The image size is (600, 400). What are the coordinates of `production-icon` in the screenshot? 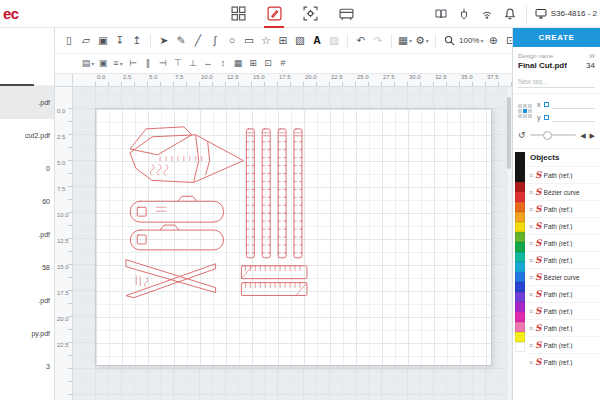 It's located at (346, 14).